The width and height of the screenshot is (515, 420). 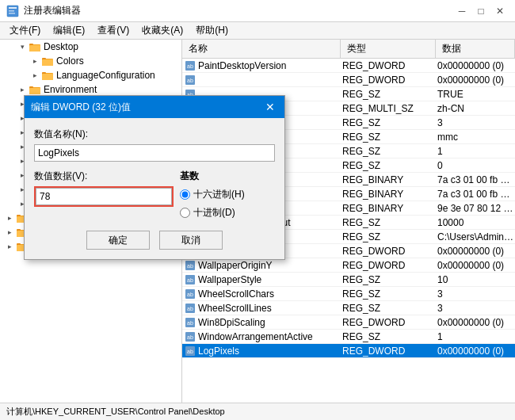 I want to click on dialog-title-bar: 编辑 DWORD (32 位)值 ✕, so click(x=154, y=107).